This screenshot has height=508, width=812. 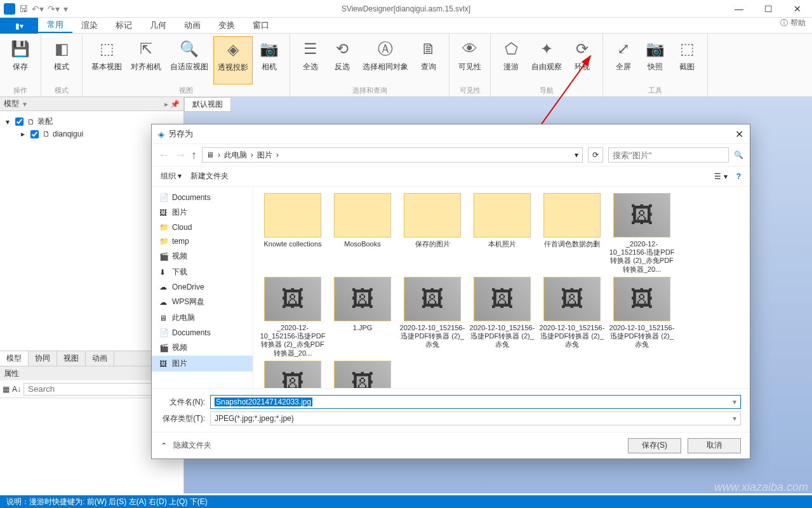 What do you see at coordinates (19, 25) in the screenshot?
I see `file-menu: ▮▾` at bounding box center [19, 25].